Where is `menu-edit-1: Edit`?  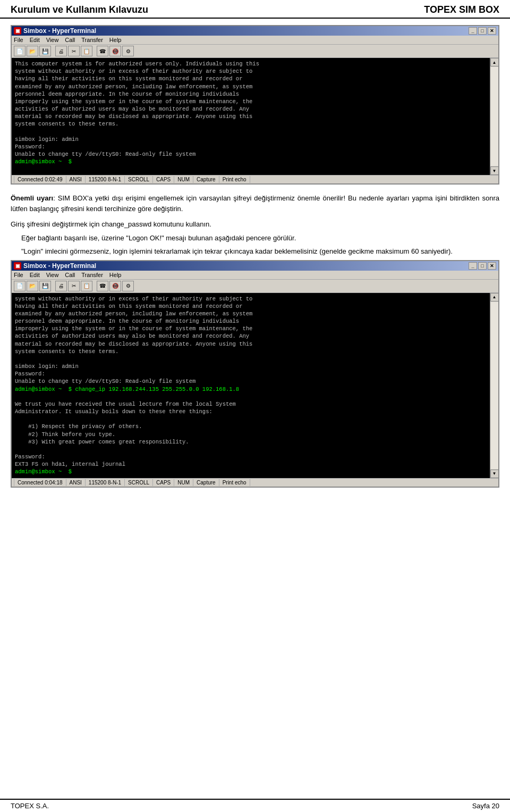 menu-edit-1: Edit is located at coordinates (35, 40).